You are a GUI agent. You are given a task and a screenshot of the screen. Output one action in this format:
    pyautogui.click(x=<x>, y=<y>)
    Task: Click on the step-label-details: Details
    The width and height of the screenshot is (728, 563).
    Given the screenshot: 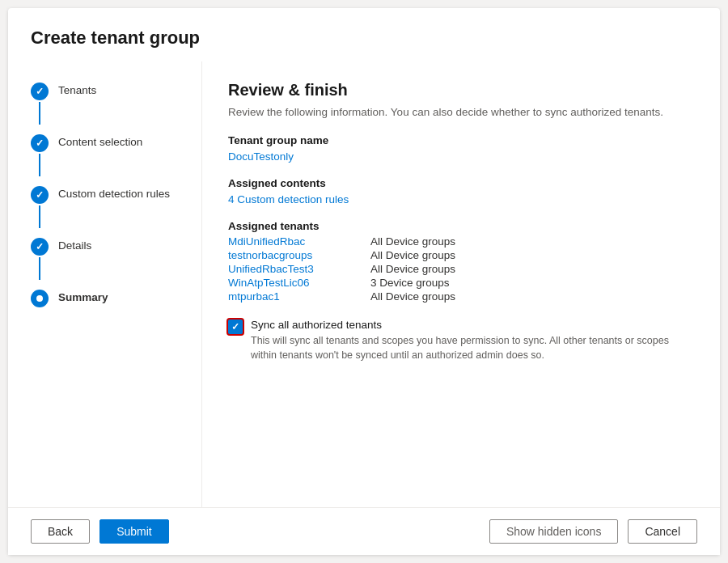 What is the action you would take?
    pyautogui.click(x=74, y=244)
    